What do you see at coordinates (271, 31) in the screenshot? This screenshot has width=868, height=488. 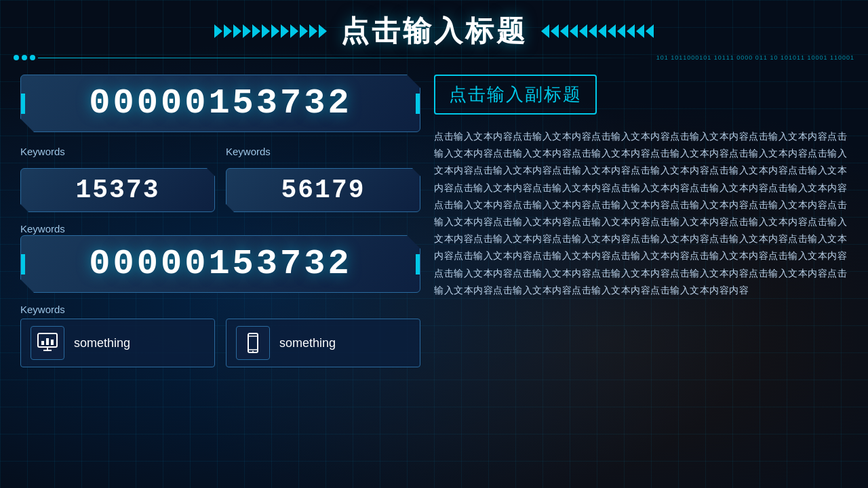 I see `chevrons-left` at bounding box center [271, 31].